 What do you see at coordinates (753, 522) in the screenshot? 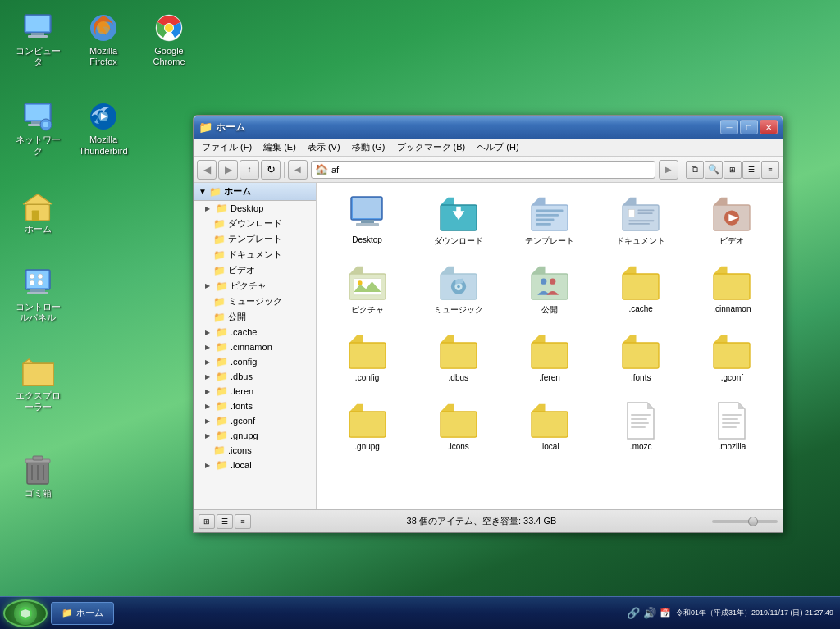
I see `slider-thumb` at bounding box center [753, 522].